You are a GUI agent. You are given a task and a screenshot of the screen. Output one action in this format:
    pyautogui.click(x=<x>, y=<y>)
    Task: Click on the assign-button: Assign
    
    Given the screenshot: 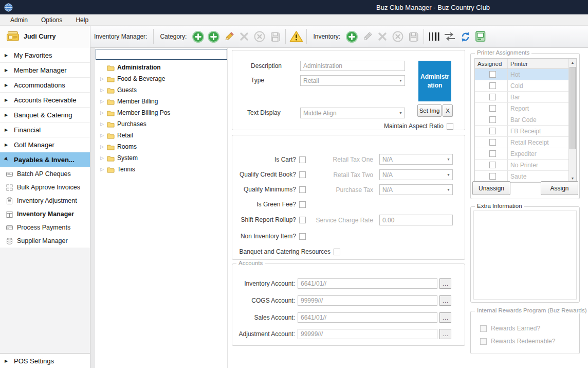 What is the action you would take?
    pyautogui.click(x=559, y=188)
    